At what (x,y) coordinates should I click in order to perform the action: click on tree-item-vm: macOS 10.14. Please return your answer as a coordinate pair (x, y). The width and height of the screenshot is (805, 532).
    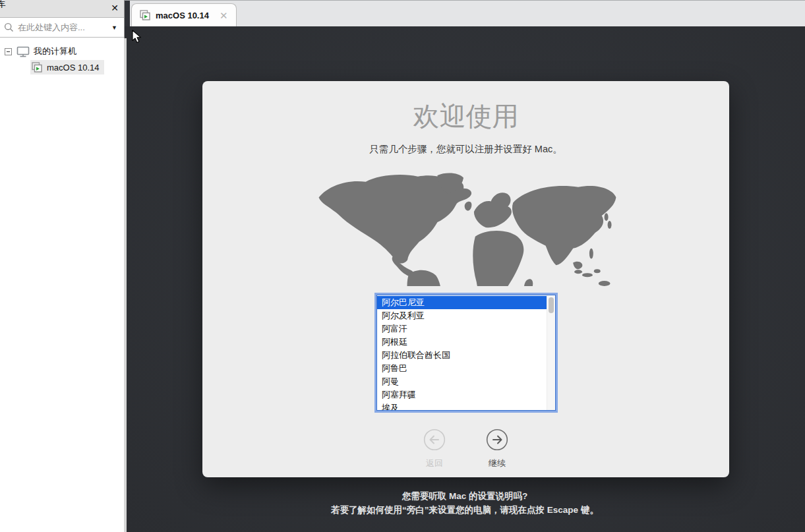
    Looking at the image, I should click on (62, 67).